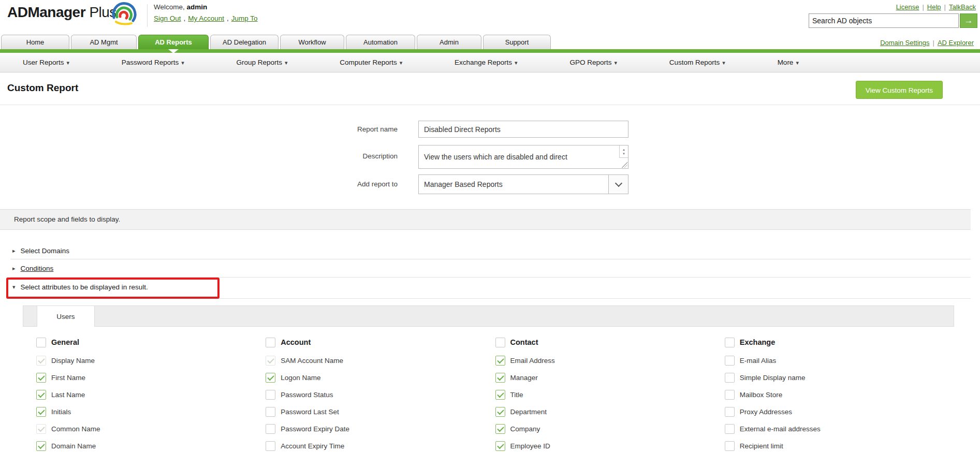 This screenshot has height=452, width=980. Describe the element at coordinates (244, 19) in the screenshot. I see `jump-to-link: Jump To` at that location.